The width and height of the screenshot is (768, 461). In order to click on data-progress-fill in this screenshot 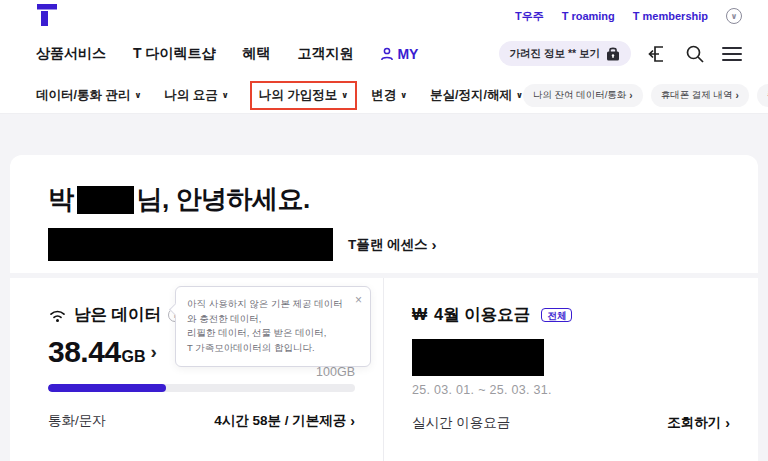, I will do `click(107, 388)`.